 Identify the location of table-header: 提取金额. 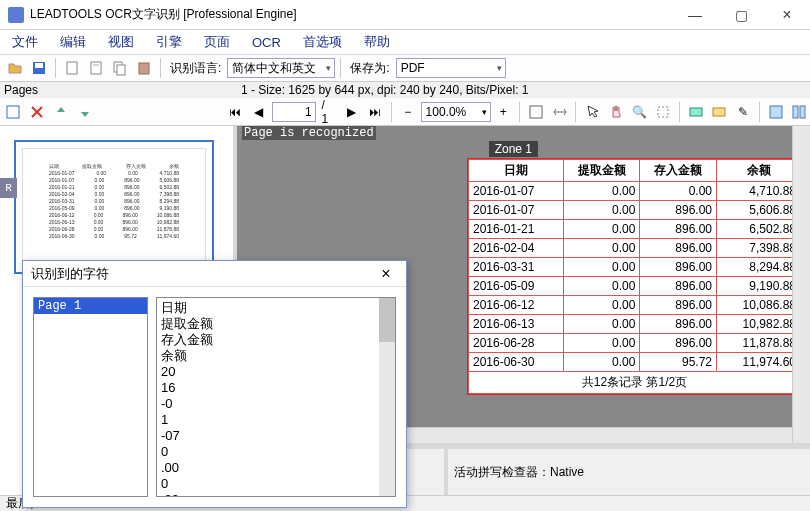
(602, 171).